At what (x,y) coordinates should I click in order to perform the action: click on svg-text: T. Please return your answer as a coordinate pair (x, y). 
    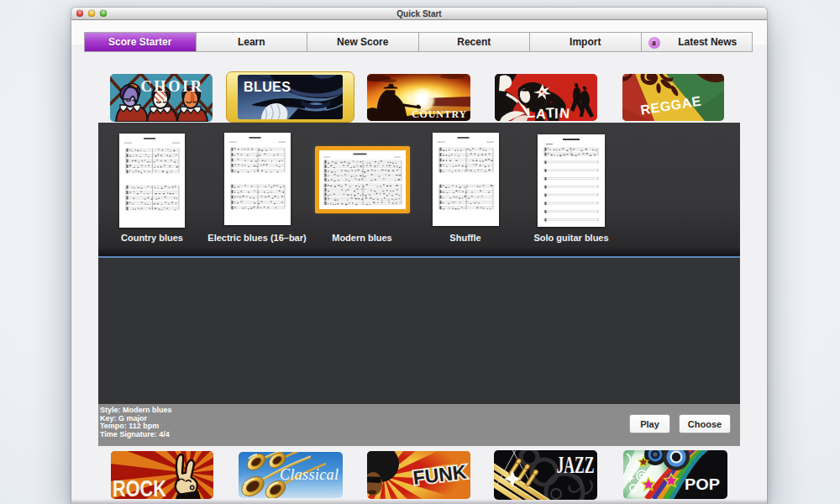
    Looking at the image, I should click on (549, 113).